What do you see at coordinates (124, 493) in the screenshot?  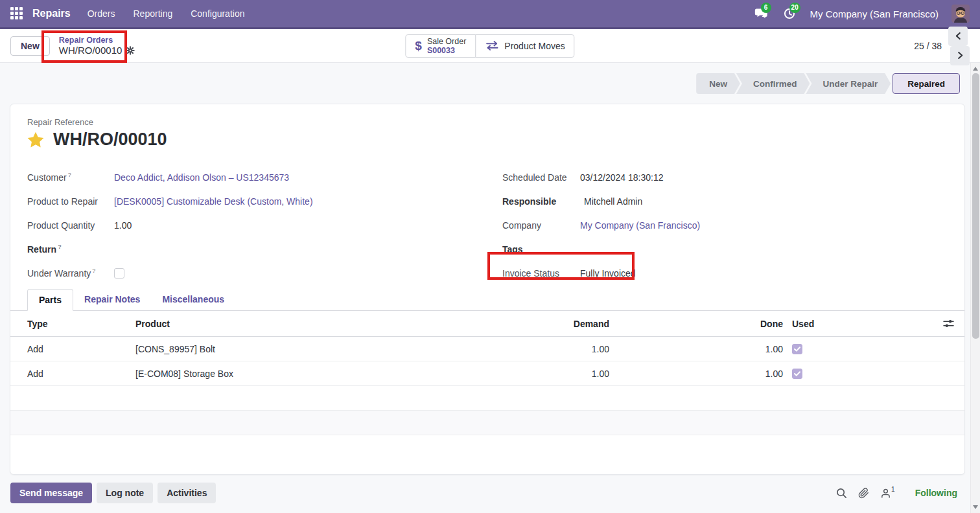 I see `log-note-button: Log note` at bounding box center [124, 493].